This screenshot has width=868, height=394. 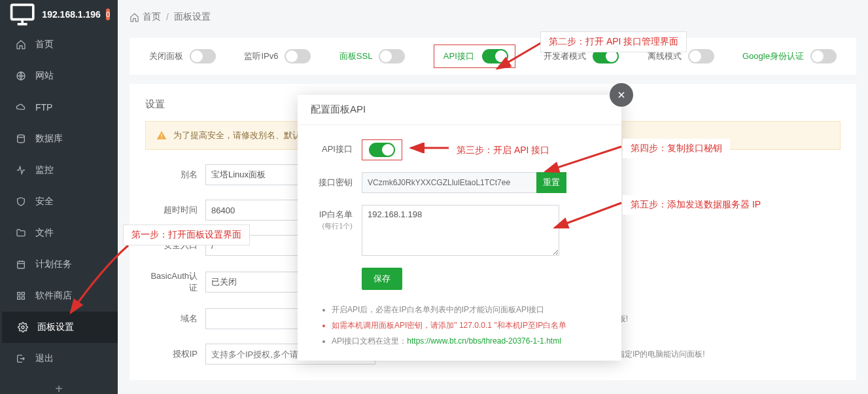 What do you see at coordinates (49, 139) in the screenshot?
I see `sidebar-item-label: 数据库` at bounding box center [49, 139].